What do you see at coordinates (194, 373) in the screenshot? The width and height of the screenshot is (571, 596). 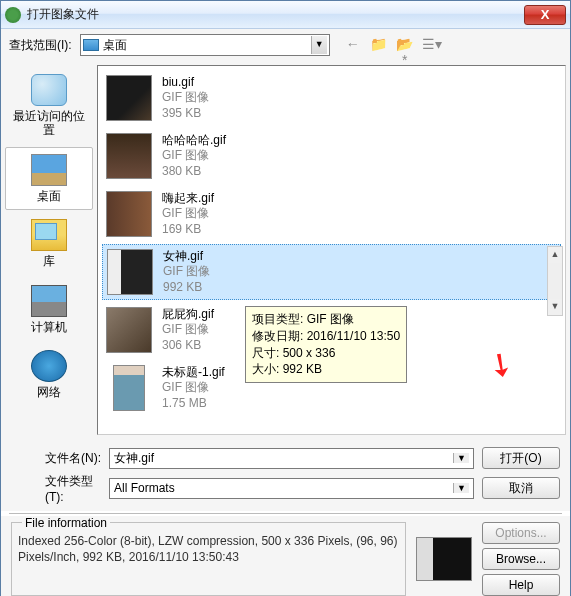 I see `file-name: 未标题-1.gif` at bounding box center [194, 373].